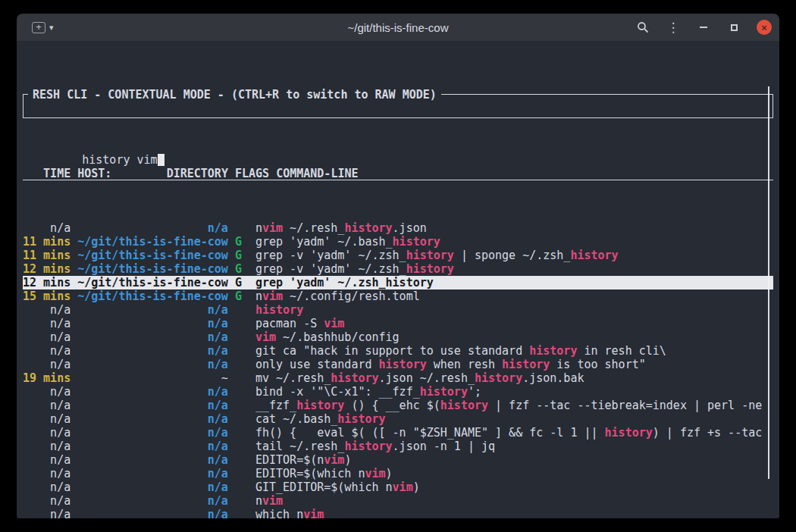 The height and width of the screenshot is (532, 796). Describe the element at coordinates (398, 106) in the screenshot. I see `search-box: RESH CLI - CONTEXTUAL MODE - (CTRL+R to …` at that location.